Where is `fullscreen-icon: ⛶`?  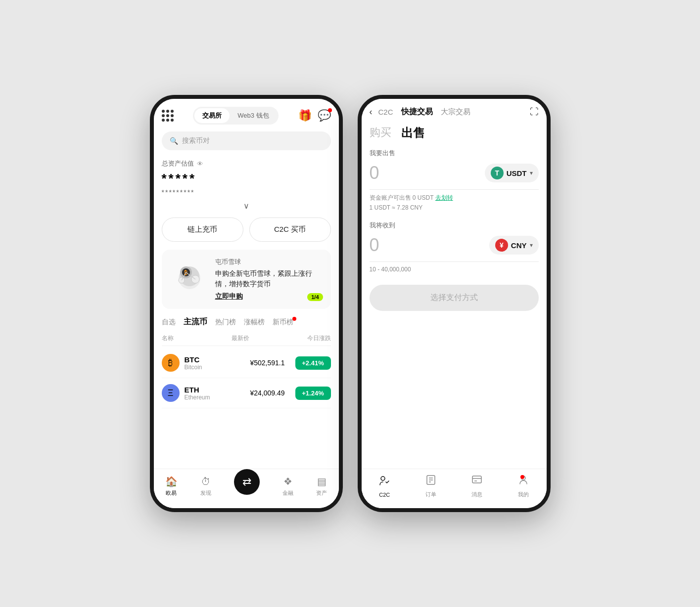
fullscreen-icon: ⛶ is located at coordinates (534, 112).